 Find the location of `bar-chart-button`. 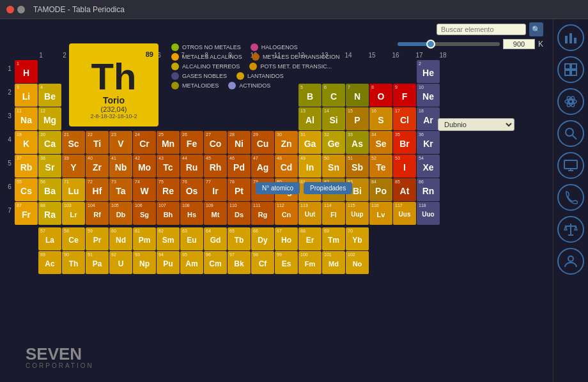

bar-chart-button is located at coordinates (571, 38).